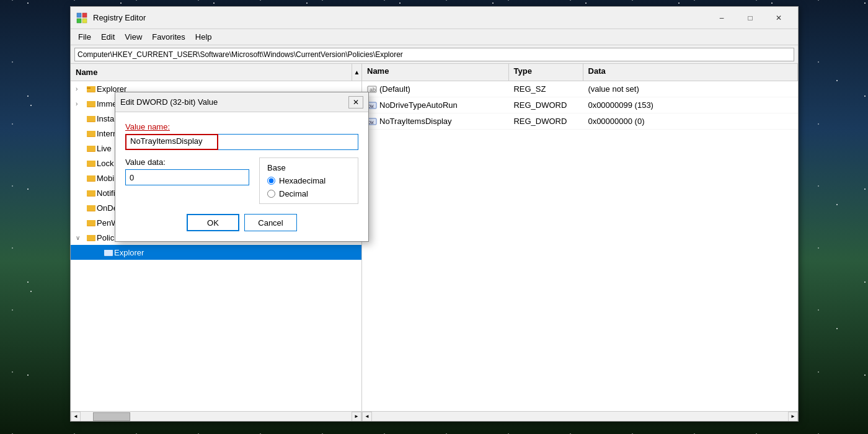 This screenshot has height=434, width=868. What do you see at coordinates (108, 37) in the screenshot?
I see `menu-edit: Edit` at bounding box center [108, 37].